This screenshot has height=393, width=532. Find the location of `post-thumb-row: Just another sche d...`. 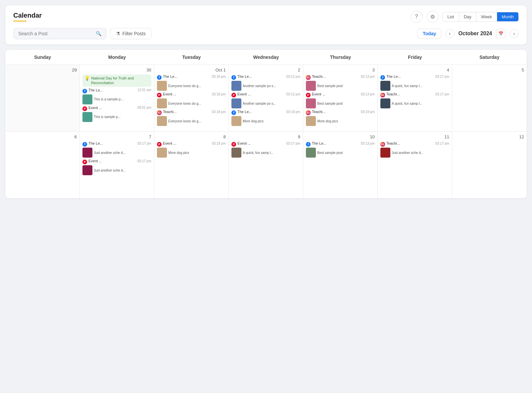

post-thumb-row: Just another sche d... is located at coordinates (117, 153).